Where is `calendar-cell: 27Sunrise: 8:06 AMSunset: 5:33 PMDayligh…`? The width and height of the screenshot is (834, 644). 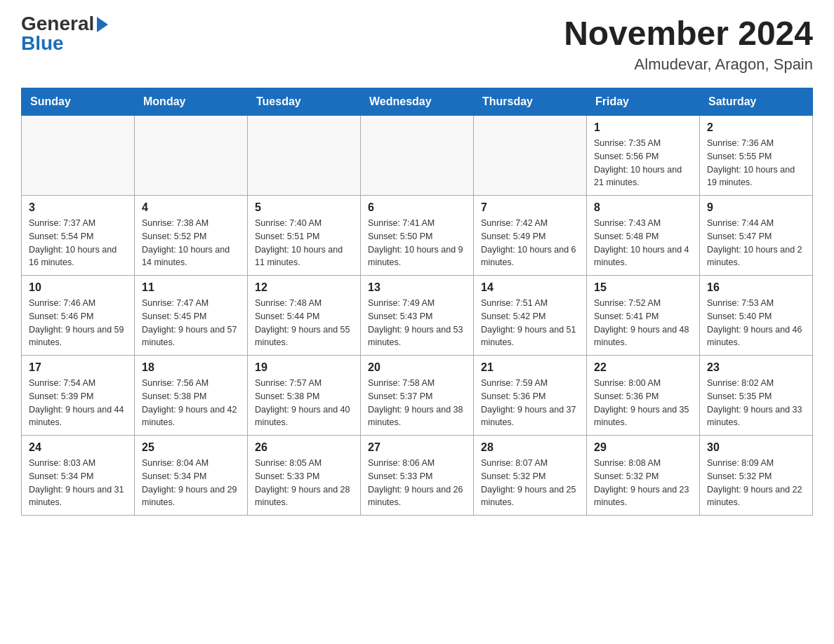 calendar-cell: 27Sunrise: 8:06 AMSunset: 5:33 PMDayligh… is located at coordinates (417, 476).